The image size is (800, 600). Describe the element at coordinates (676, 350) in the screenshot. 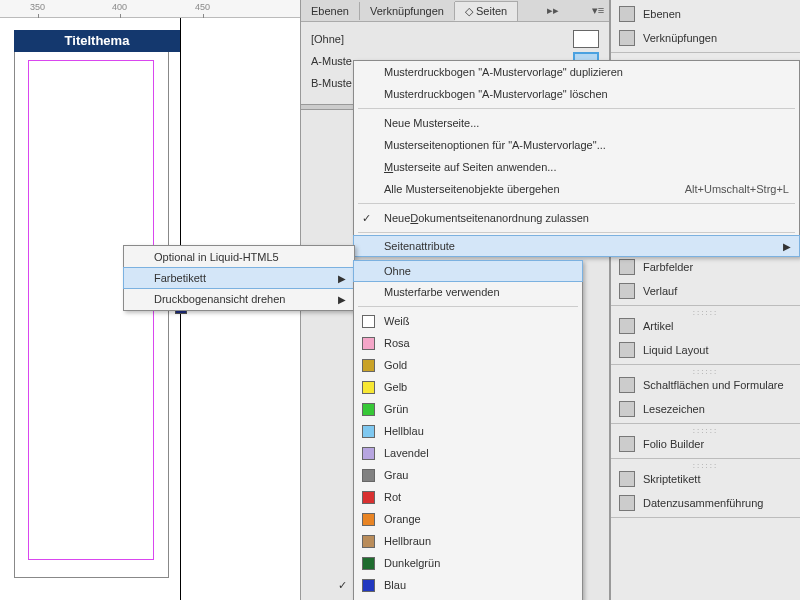

I see `dock-label: Liquid Layout` at that location.